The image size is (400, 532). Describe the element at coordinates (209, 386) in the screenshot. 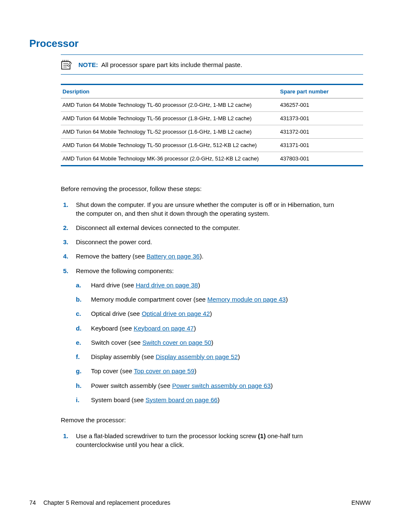

I see `list-item: h.Power switch assembly (see Power switc…` at that location.